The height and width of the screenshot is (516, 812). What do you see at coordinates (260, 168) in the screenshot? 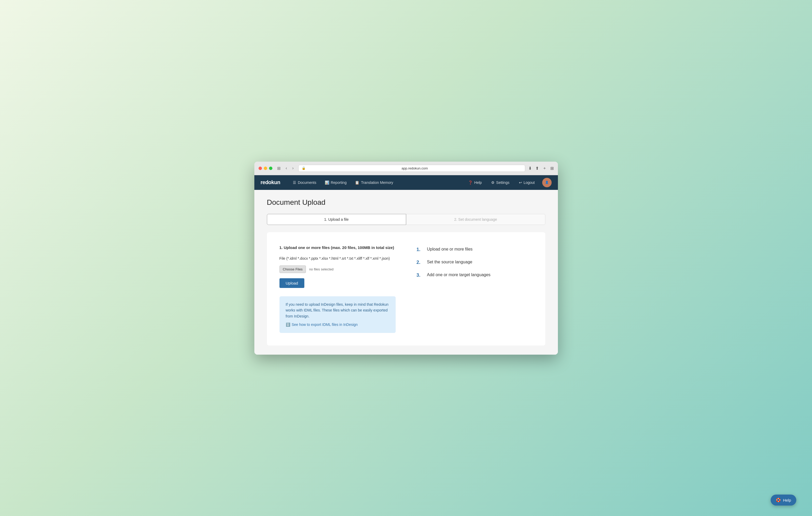
I see `close-button` at bounding box center [260, 168].